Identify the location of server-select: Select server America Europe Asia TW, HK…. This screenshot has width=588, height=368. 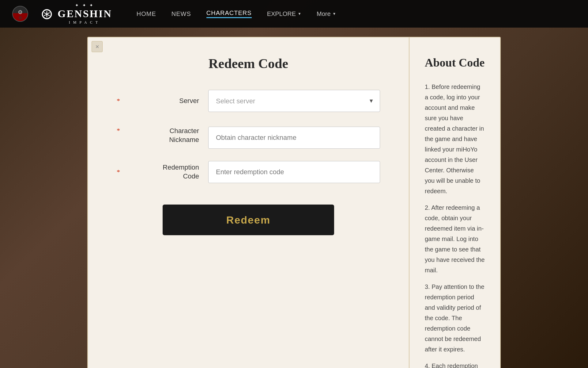
(294, 101).